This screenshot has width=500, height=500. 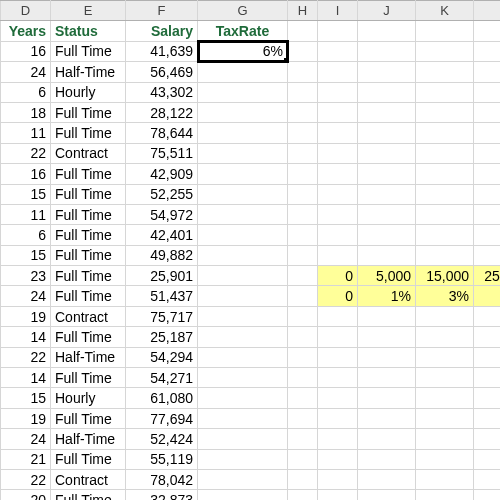 I want to click on table-row: 24Half-Time52,424, so click(x=251, y=439).